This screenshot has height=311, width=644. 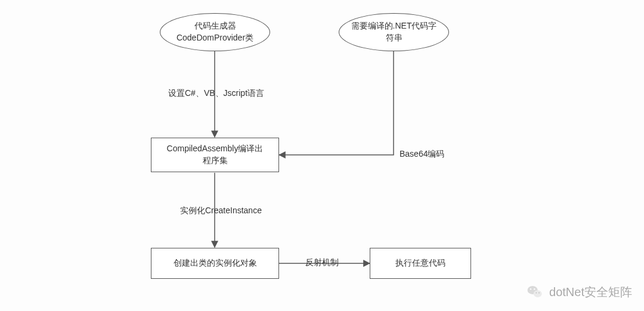 What do you see at coordinates (215, 38) in the screenshot?
I see `node-text: CodeDomProvider类` at bounding box center [215, 38].